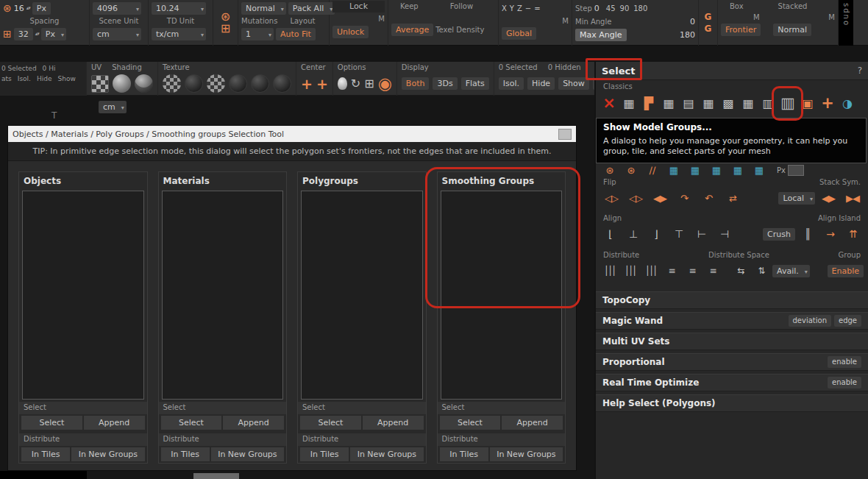 The height and width of the screenshot is (479, 868). I want to click on multi-uv-sets-section: Multi UV Sets, so click(732, 341).